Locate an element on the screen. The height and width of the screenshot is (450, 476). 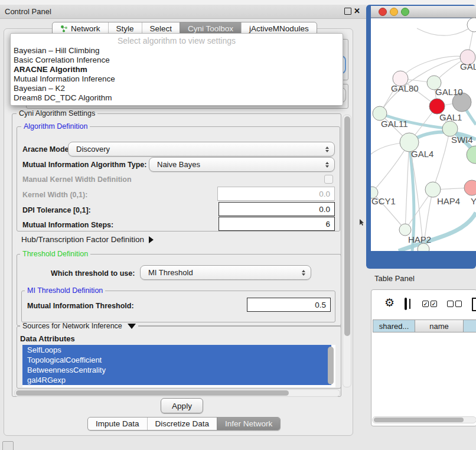
algorithm-item-basic-correlation: Basic Correlation Inference is located at coordinates (61, 60).